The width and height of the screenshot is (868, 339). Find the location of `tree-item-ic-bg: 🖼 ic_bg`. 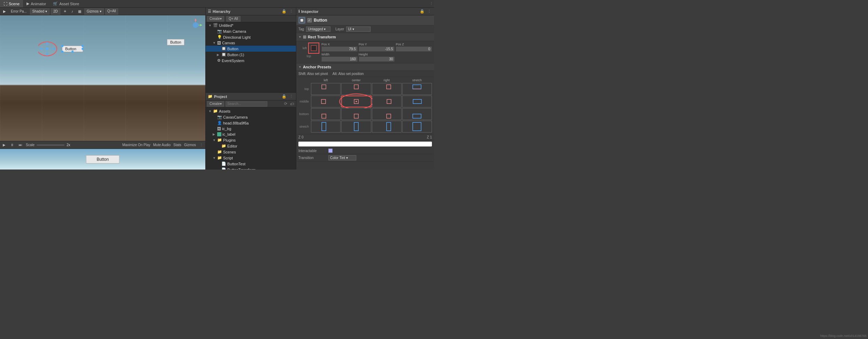

tree-item-ic-bg: 🖼 ic_bg is located at coordinates (251, 129).